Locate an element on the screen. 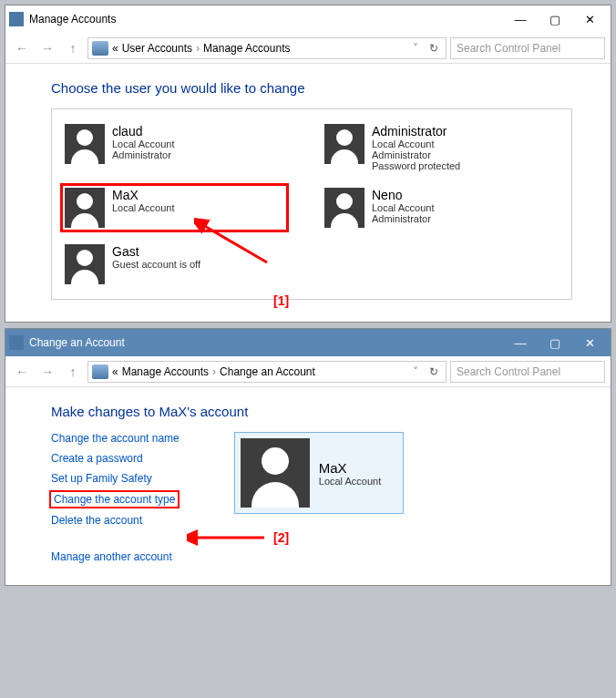 This screenshot has width=616, height=698. account-sub: Password protected is located at coordinates (416, 166).